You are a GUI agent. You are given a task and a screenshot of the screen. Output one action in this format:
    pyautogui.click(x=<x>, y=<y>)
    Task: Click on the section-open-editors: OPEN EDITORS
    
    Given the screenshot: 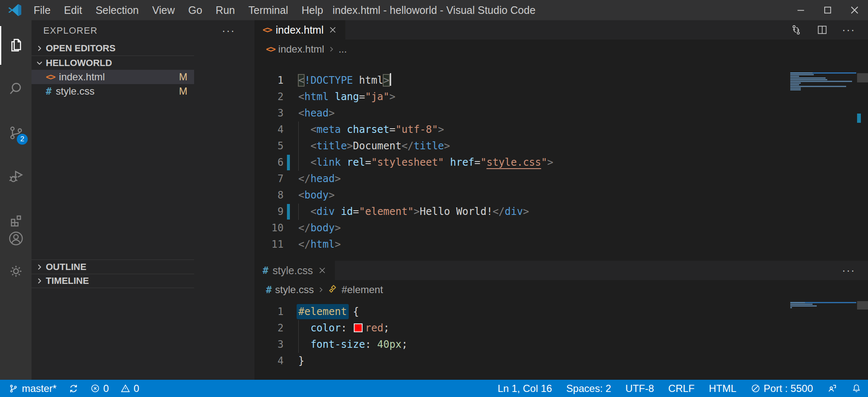 What is the action you would take?
    pyautogui.click(x=113, y=48)
    